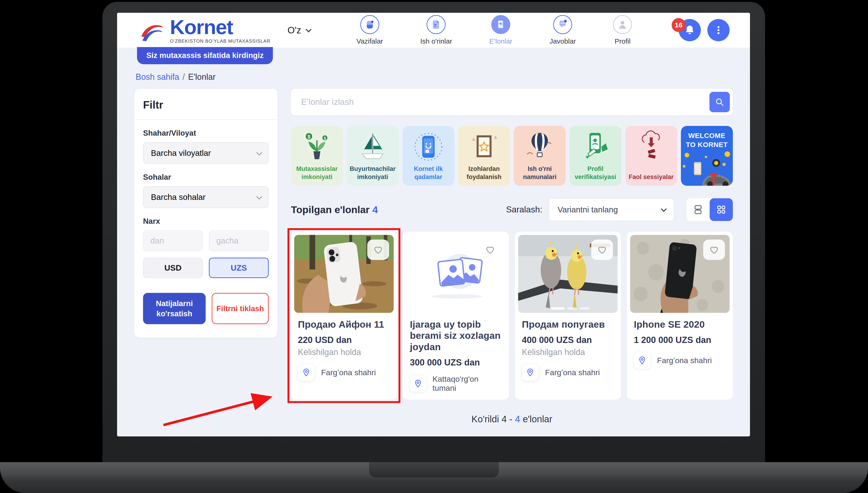 The width and height of the screenshot is (868, 493). What do you see at coordinates (436, 24) in the screenshot?
I see `jobs-icon` at bounding box center [436, 24].